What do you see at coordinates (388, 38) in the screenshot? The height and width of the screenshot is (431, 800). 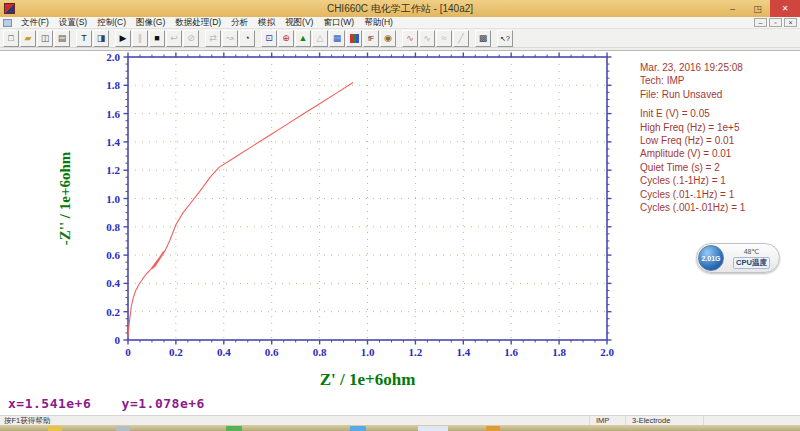 I see `copy-graph-icon: ◉` at bounding box center [388, 38].